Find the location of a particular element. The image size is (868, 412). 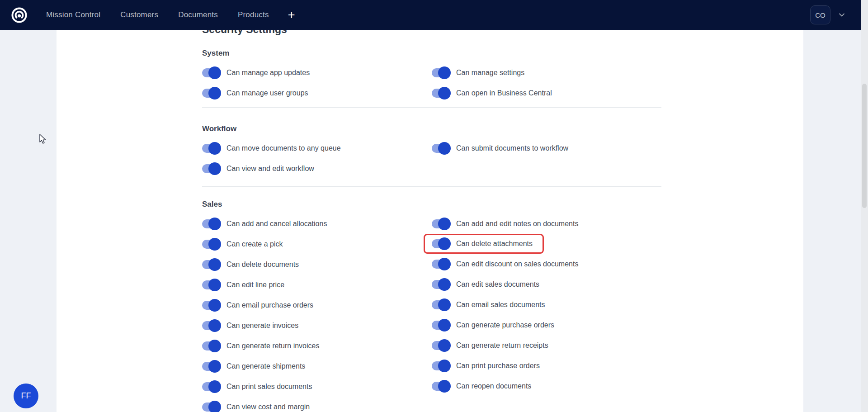

toggle-label: Can email sales documents is located at coordinates (501, 305).